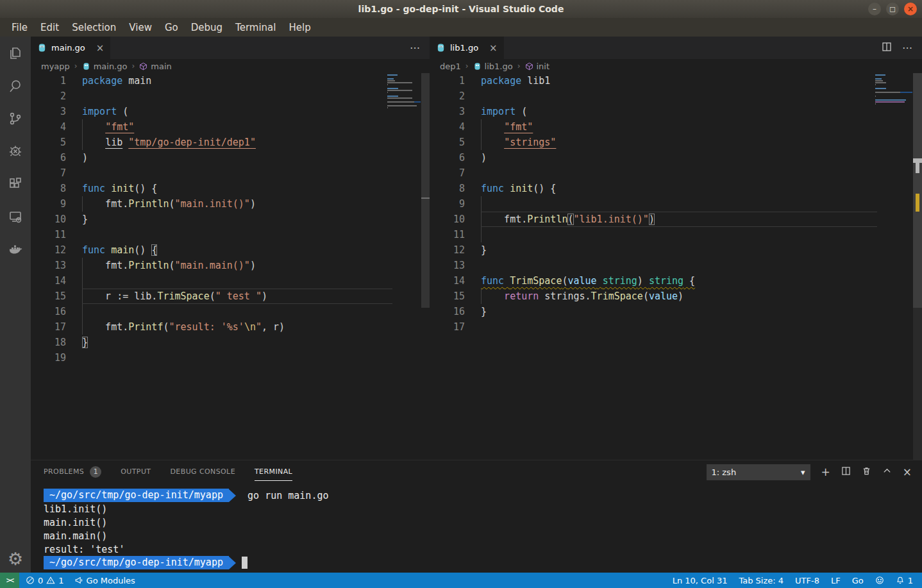 The height and width of the screenshot is (588, 922). I want to click on debug-icon, so click(15, 151).